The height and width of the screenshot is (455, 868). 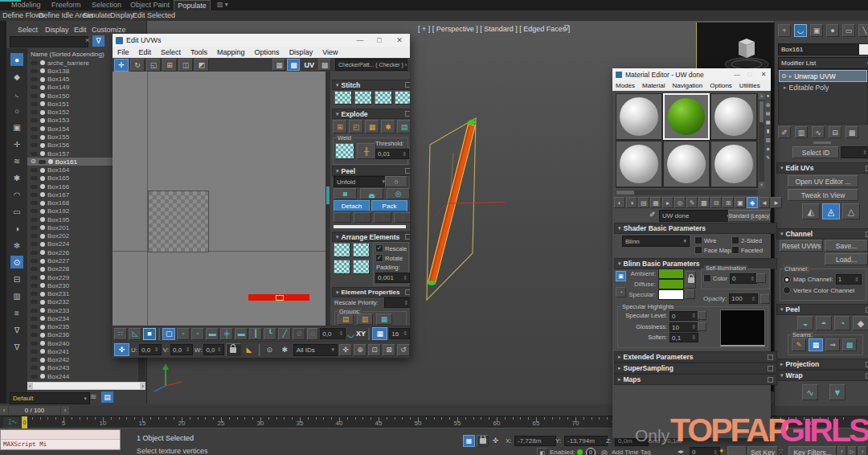 I want to click on show-end-result-icon: ▥, so click(x=801, y=132).